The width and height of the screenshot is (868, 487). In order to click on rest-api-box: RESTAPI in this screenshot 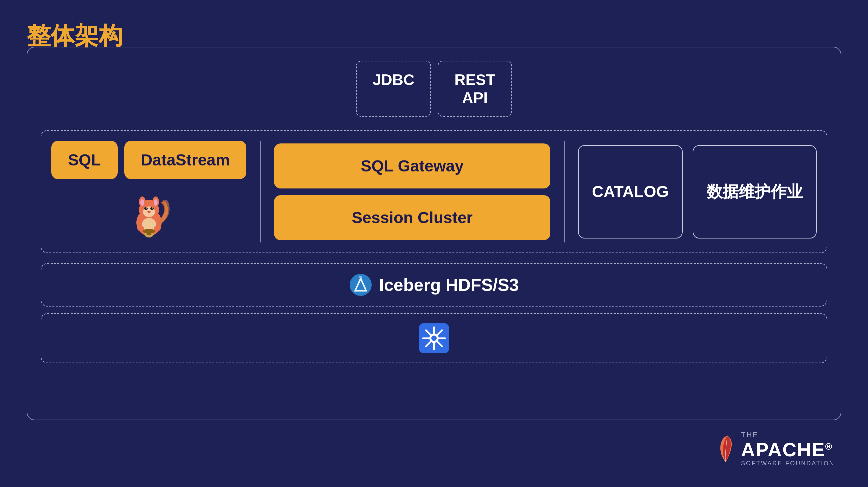, I will do `click(475, 89)`.